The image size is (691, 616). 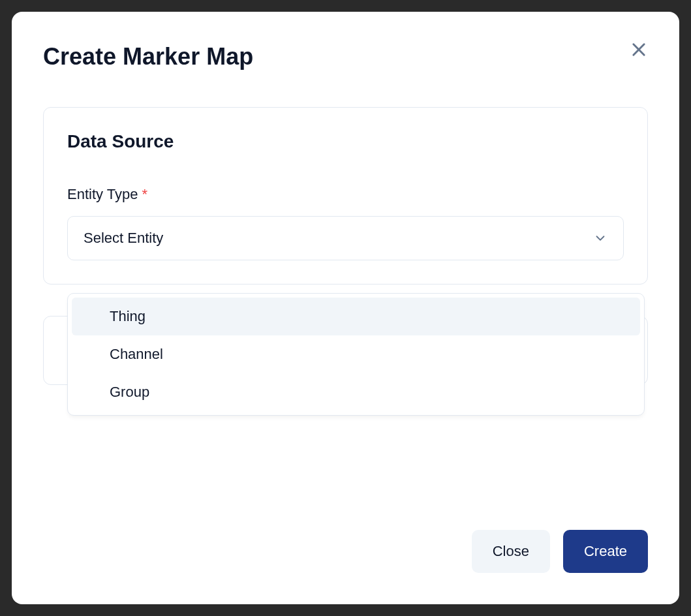 What do you see at coordinates (346, 238) in the screenshot?
I see `entity-type-select: Select Entity` at bounding box center [346, 238].